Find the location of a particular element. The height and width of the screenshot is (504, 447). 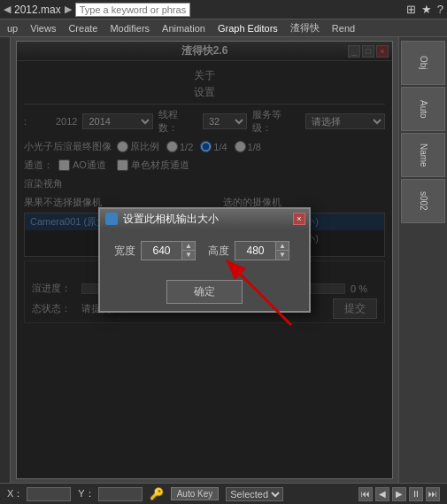

width-spinner: ▲ ▼ is located at coordinates (168, 251).